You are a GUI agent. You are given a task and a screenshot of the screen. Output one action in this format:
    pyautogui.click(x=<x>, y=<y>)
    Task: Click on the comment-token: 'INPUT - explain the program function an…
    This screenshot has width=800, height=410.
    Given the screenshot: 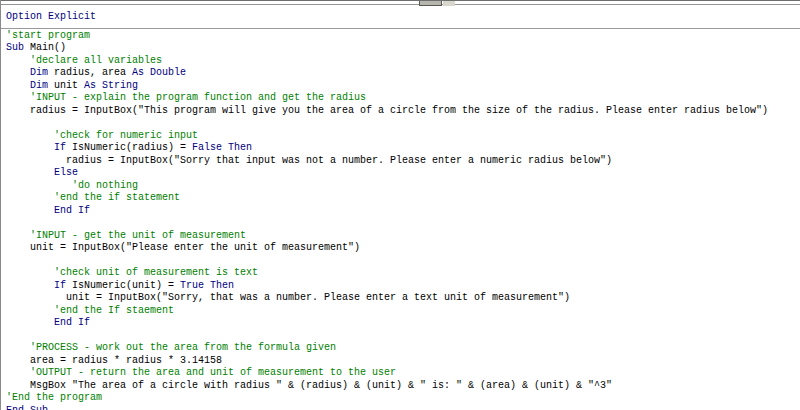 What is the action you would take?
    pyautogui.click(x=198, y=98)
    